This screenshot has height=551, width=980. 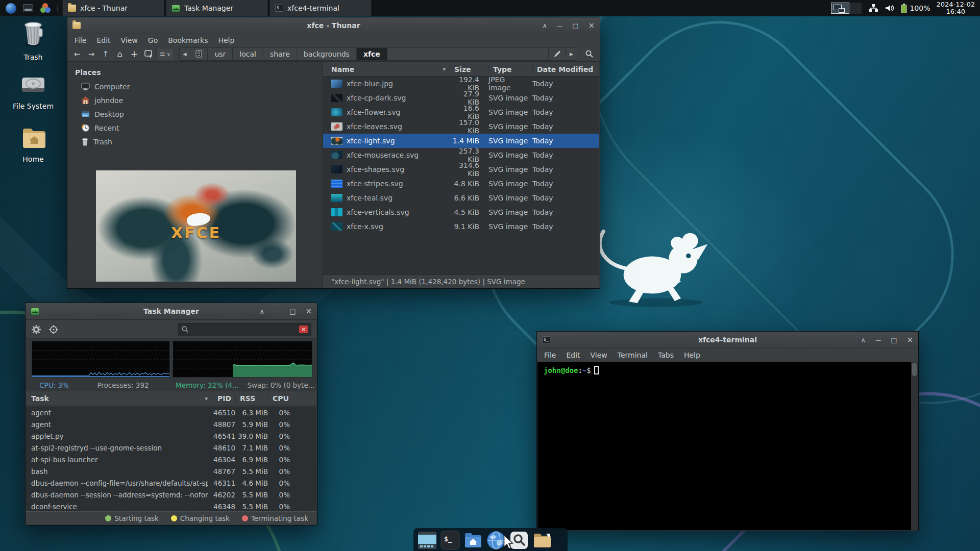 What do you see at coordinates (77, 54) in the screenshot?
I see `back-button: ←` at bounding box center [77, 54].